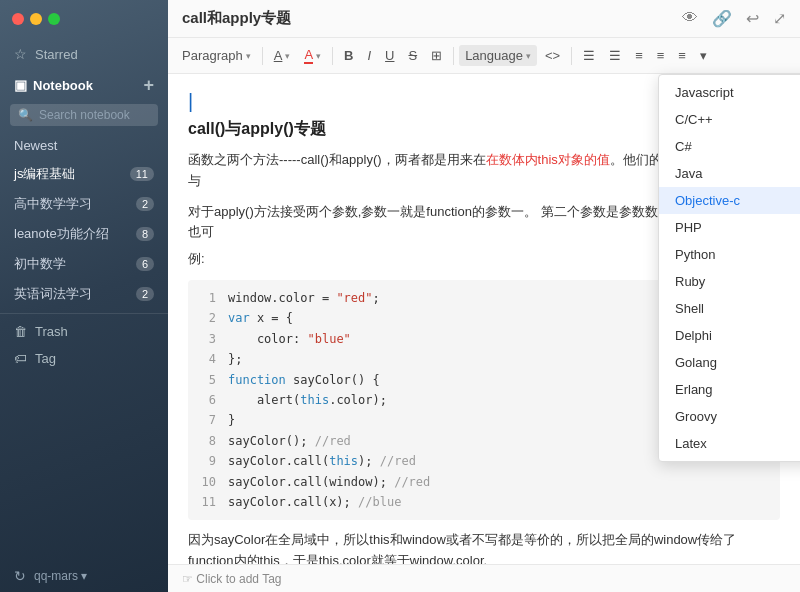 The height and width of the screenshot is (592, 800). I want to click on lang-item-objective-c: Objective-c, so click(730, 200).